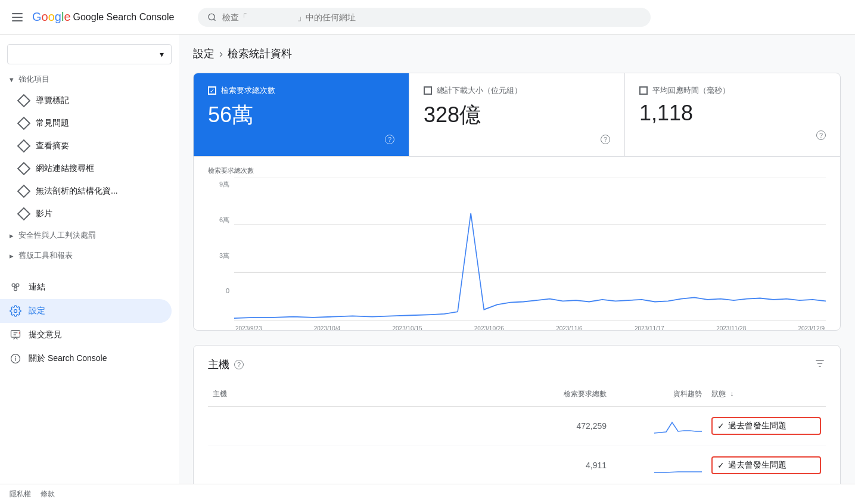 Image resolution: width=855 pixels, height=504 pixels. What do you see at coordinates (86, 101) in the screenshot?
I see `sidebar-item-breadcrumb: 導覽標記` at bounding box center [86, 101].